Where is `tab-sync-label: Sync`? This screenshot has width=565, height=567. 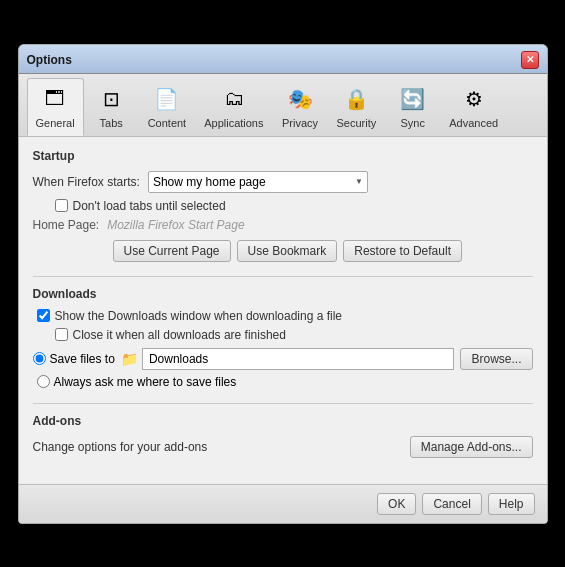 tab-sync-label: Sync is located at coordinates (413, 123).